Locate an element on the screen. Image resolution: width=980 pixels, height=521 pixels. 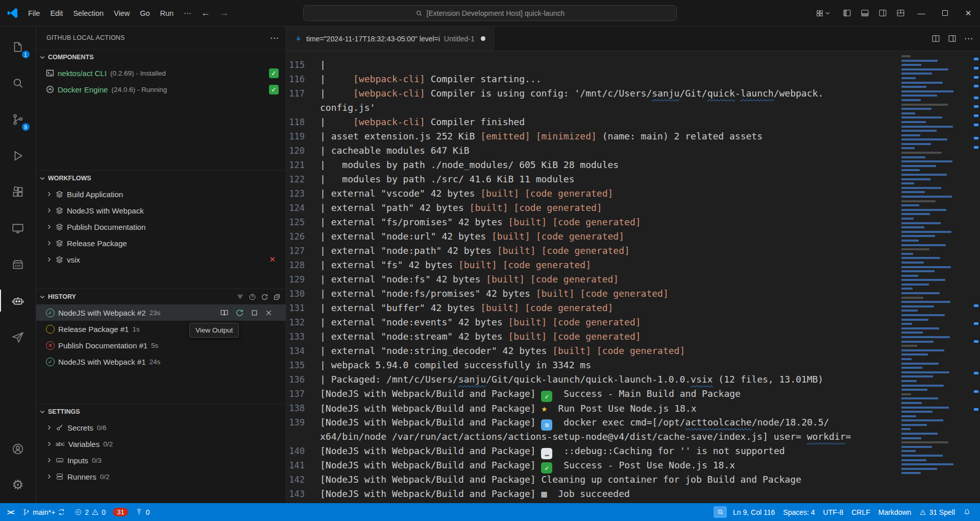
cursor-position: Ln 9, Col 116 is located at coordinates (754, 512).